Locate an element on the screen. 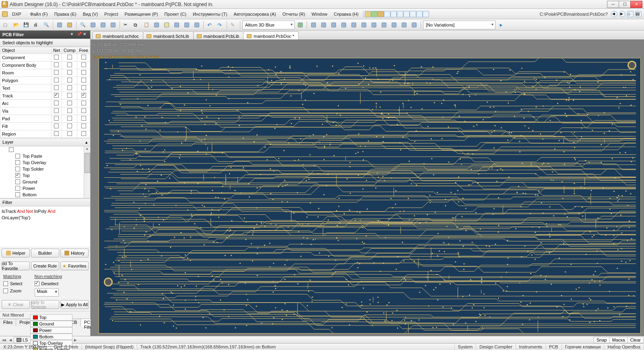 Image resolution: width=644 pixels, height=350 pixels. col-object: Object is located at coordinates (26, 51).